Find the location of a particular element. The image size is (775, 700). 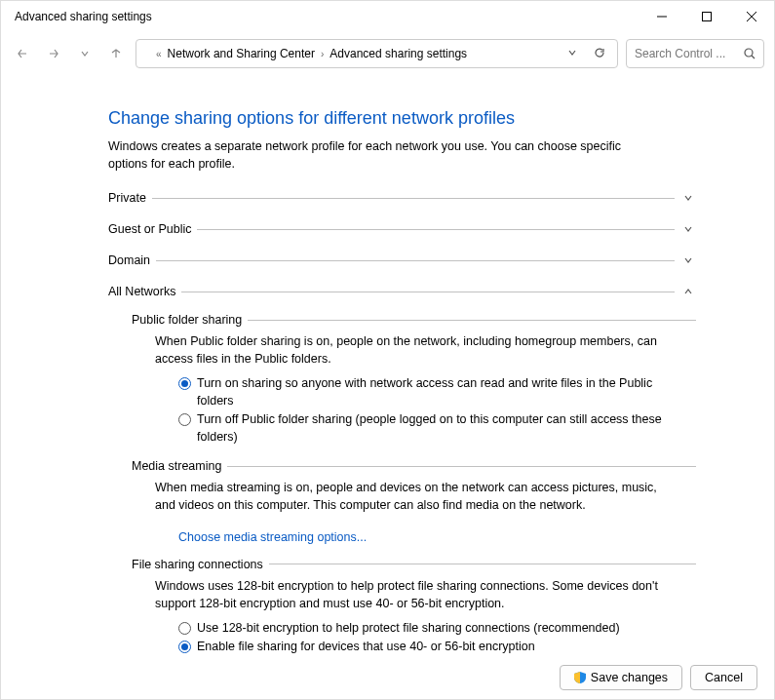

shield-icon is located at coordinates (580, 678).